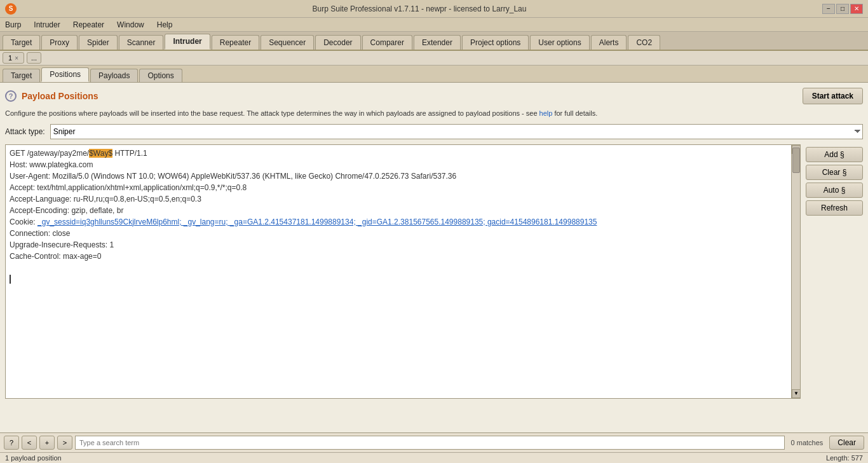 This screenshot has height=463, width=868. Describe the element at coordinates (33, 458) in the screenshot. I see `payload-position-count: 1 payload position` at that location.